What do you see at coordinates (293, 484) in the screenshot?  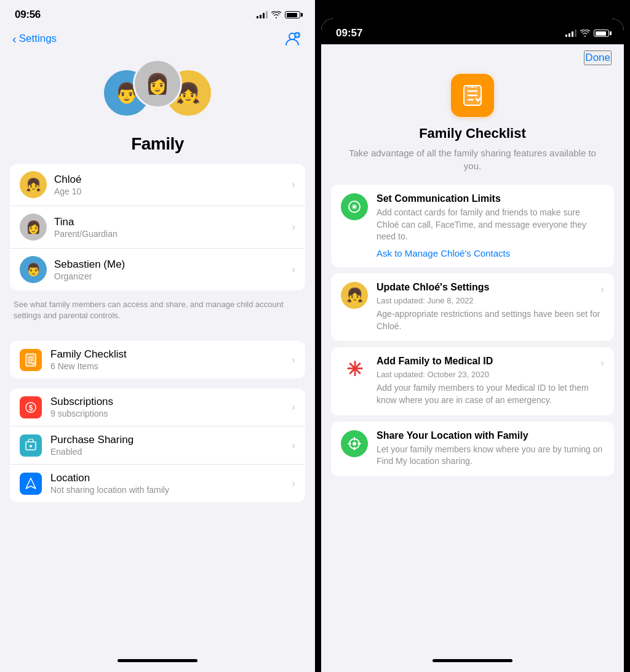 I see `chevron-icon-location: ›` at bounding box center [293, 484].